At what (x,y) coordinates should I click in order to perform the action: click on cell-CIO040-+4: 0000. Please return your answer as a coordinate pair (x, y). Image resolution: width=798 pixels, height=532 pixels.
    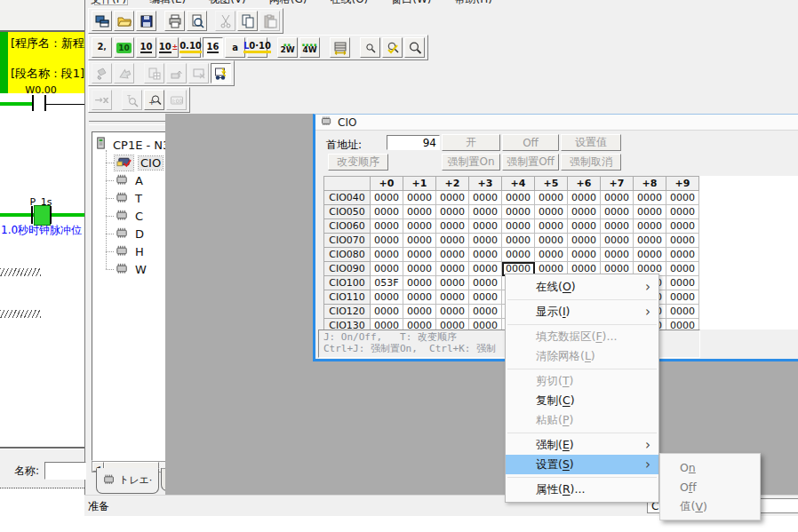
    Looking at the image, I should click on (519, 198).